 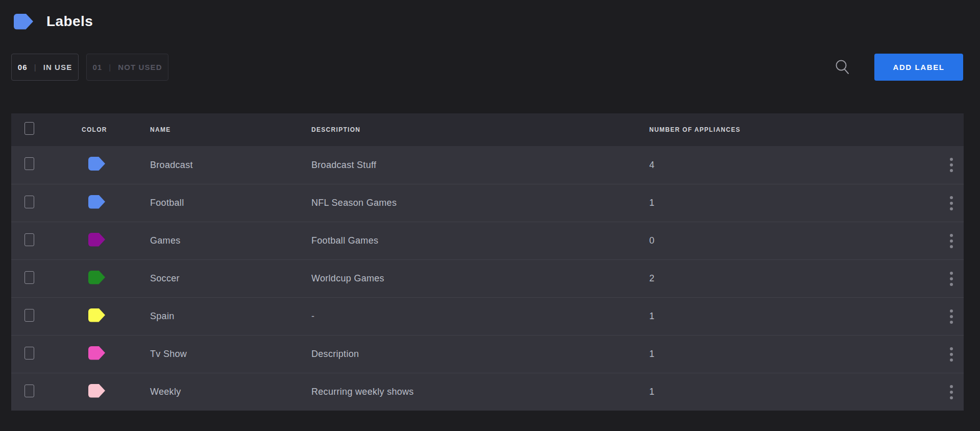 I want to click on table-row: Weekly Recurring weekly shows 1, so click(x=487, y=392).